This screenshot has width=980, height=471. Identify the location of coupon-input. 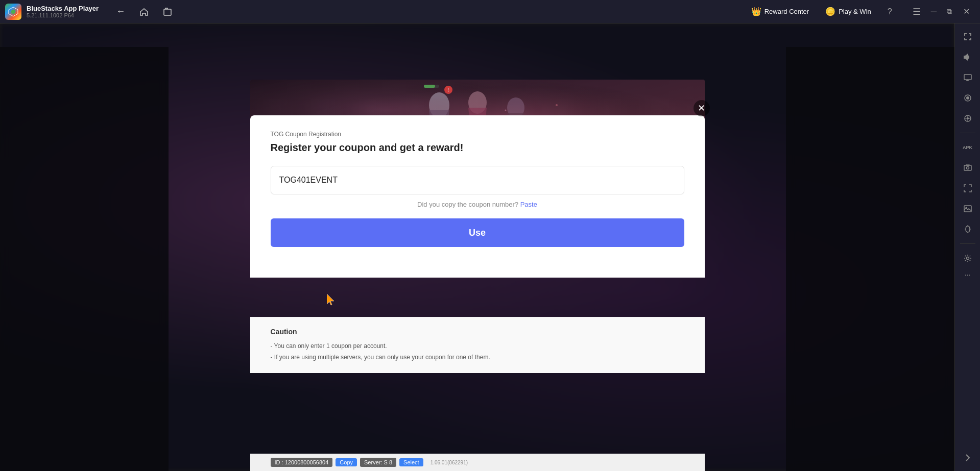
(477, 180).